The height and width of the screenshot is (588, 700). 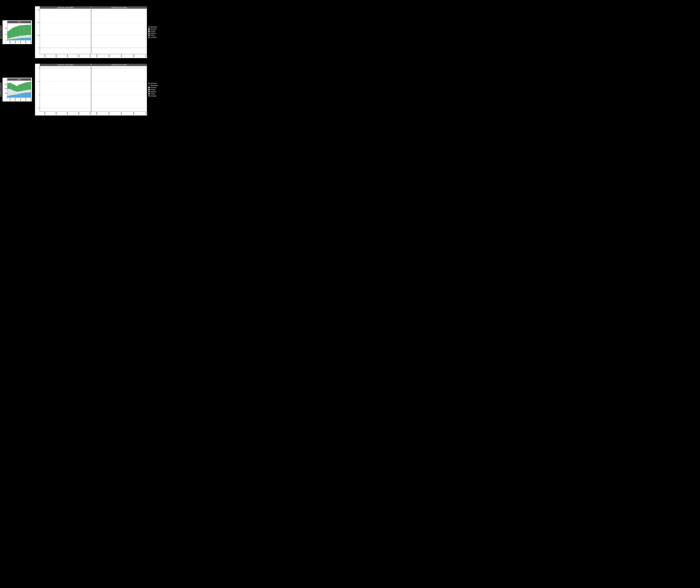 What do you see at coordinates (17, 89) in the screenshot?
I see `panel-withdraw-ssp5: ssp5 010020030020202040206020802100` at bounding box center [17, 89].